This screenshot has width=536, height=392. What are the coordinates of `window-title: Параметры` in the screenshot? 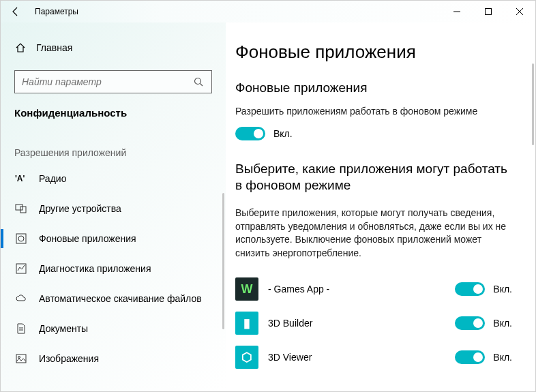 It's located at (55, 12).